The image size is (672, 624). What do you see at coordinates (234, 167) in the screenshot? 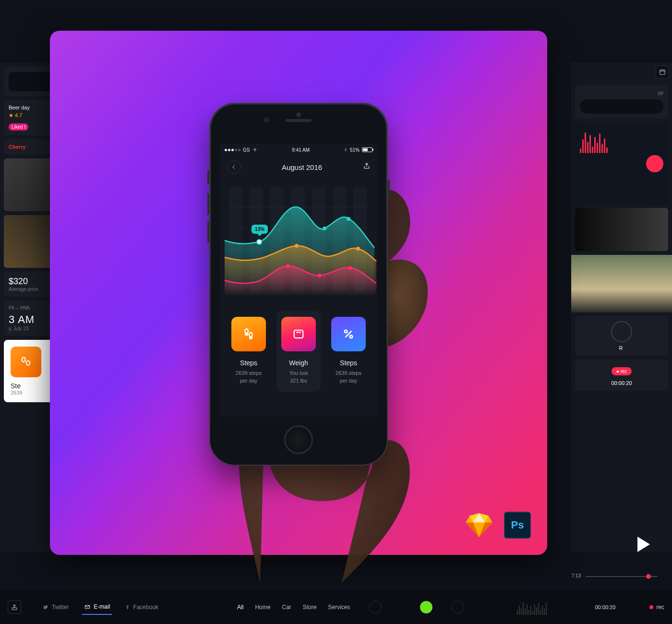
I see `back-button` at bounding box center [234, 167].